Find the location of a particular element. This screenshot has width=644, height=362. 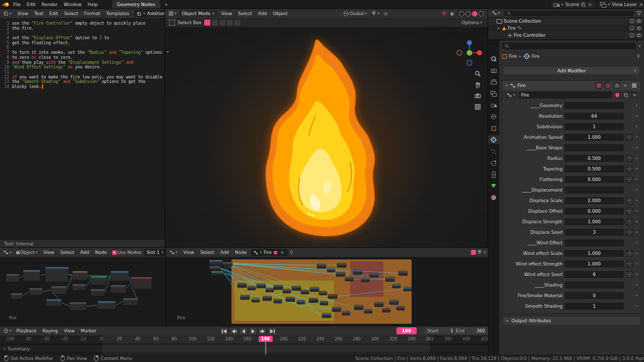

modifier-input-field: 0.500 is located at coordinates (594, 169).